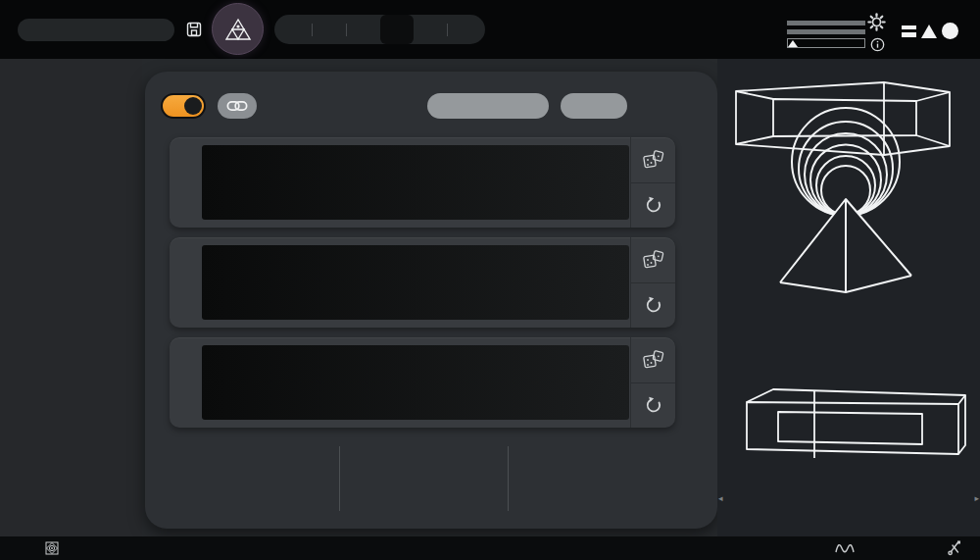  I want to click on enable-tied-notes-button, so click(488, 106).